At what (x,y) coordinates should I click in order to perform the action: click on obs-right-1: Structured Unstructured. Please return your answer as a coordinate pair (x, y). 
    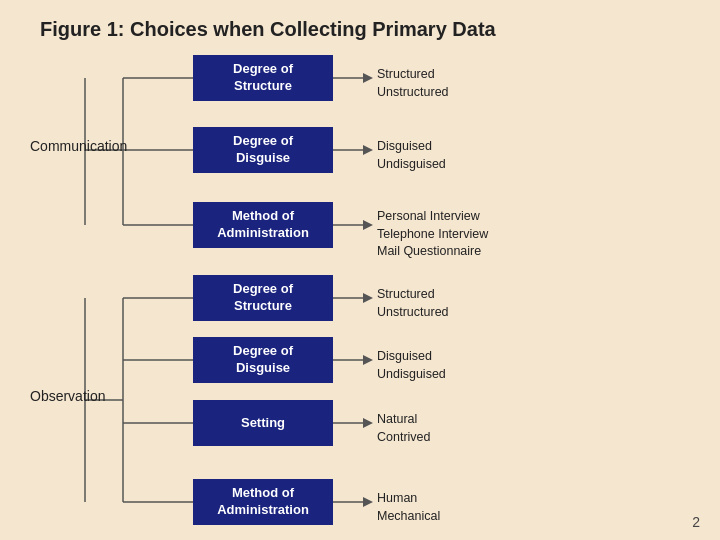
    Looking at the image, I should click on (413, 304).